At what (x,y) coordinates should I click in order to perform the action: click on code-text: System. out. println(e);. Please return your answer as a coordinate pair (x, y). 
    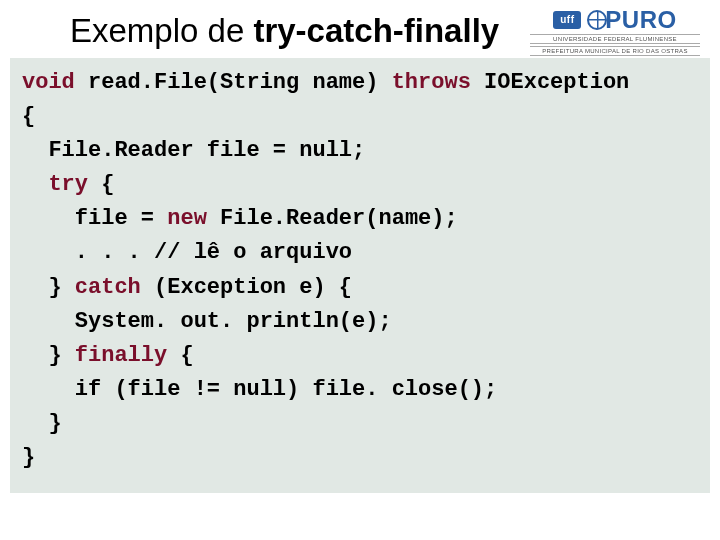
    Looking at the image, I should click on (207, 322).